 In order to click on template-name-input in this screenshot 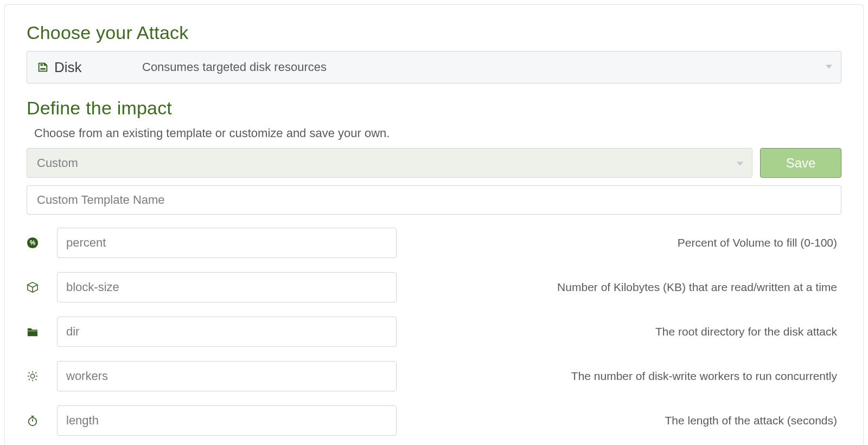, I will do `click(434, 200)`.